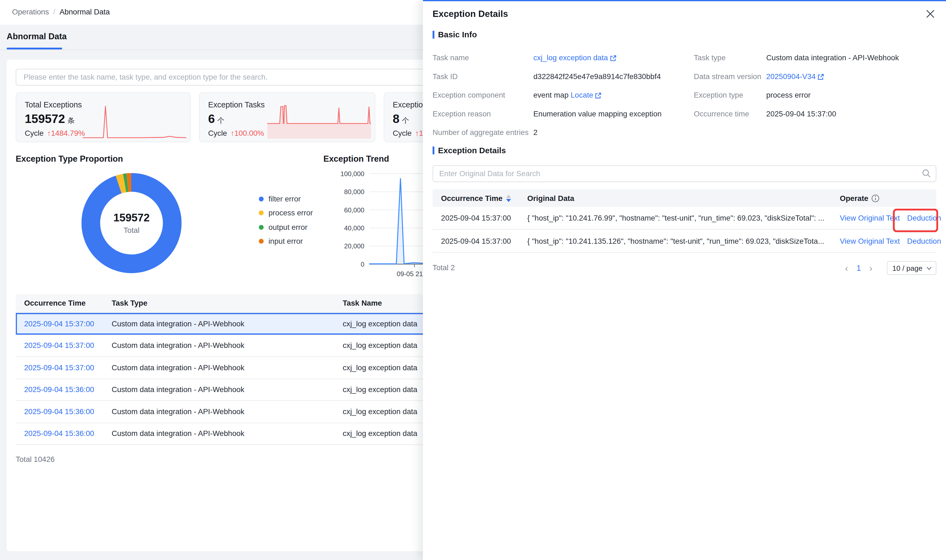 The height and width of the screenshot is (560, 946). Describe the element at coordinates (571, 58) in the screenshot. I see `field-value-link: cxj_log exception data` at that location.